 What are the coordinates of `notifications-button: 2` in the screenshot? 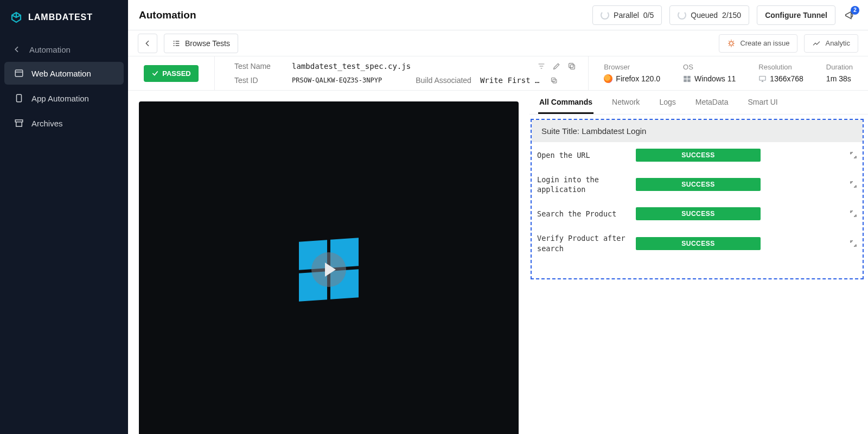 It's located at (850, 15).